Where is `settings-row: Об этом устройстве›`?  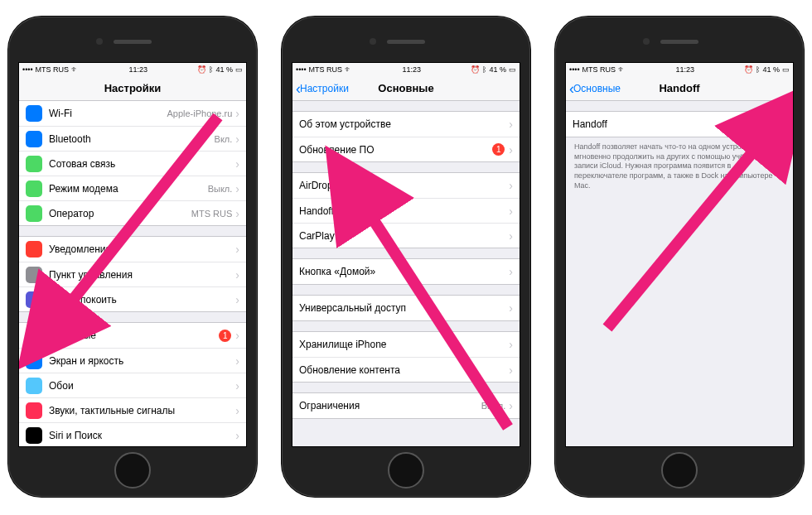
settings-row: Об этом устройстве› is located at coordinates (406, 124).